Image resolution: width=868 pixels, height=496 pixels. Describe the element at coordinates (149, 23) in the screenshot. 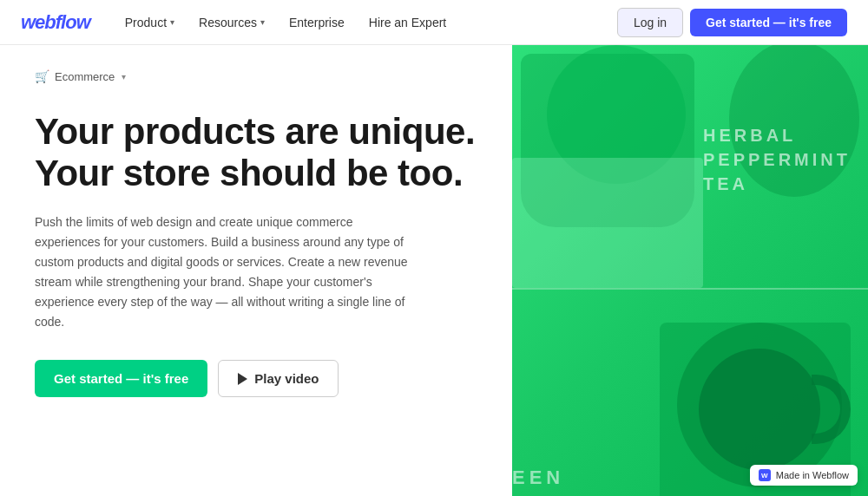

I see `nav-item-product: Product ▾` at that location.